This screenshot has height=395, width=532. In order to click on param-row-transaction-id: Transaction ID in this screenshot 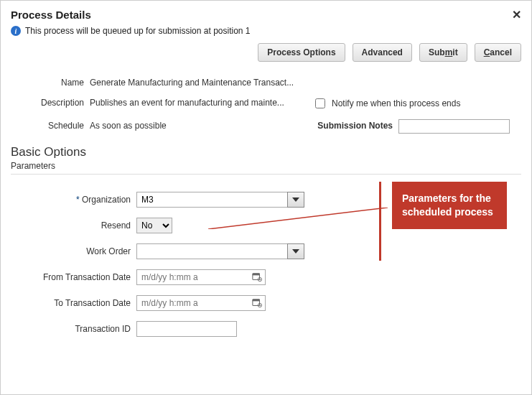, I will do `click(266, 329)`.